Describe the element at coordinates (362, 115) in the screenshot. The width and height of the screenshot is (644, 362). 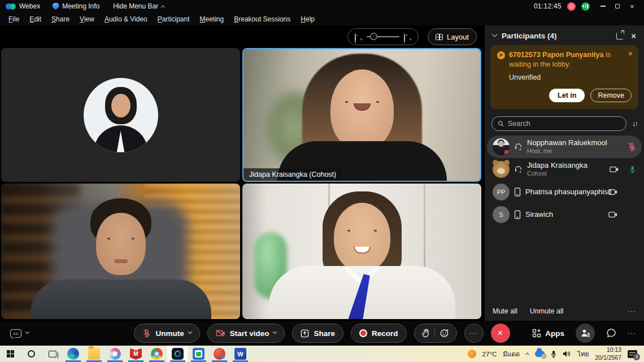
I see `video-tile-jidapa-active: Jidapa Kraisangka (Cohost)` at that location.